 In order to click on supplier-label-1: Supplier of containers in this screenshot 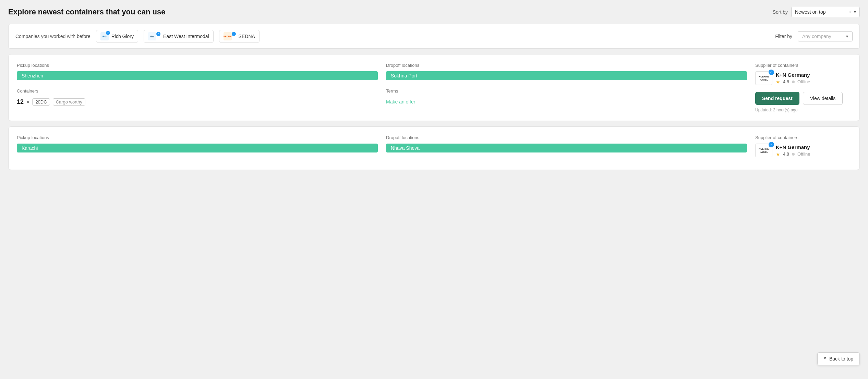, I will do `click(777, 138)`.